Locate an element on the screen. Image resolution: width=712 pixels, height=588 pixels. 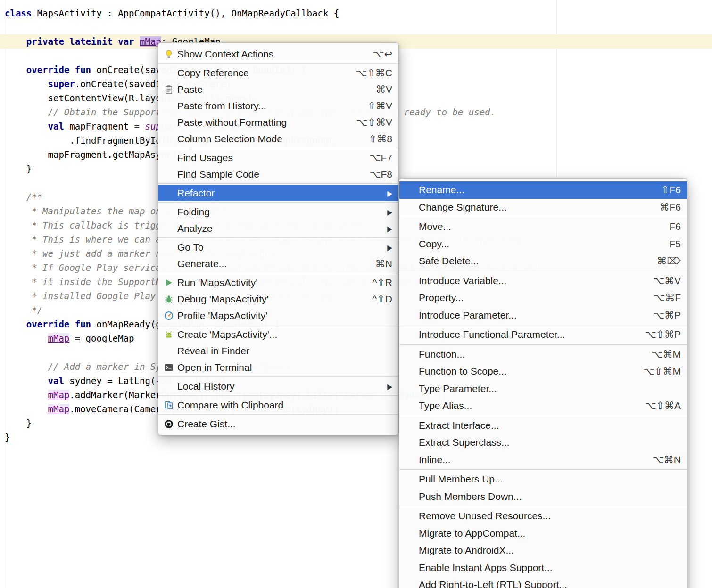
menu-item-type-alias: Type Alias...⌥⇧⌘A is located at coordinates (543, 406).